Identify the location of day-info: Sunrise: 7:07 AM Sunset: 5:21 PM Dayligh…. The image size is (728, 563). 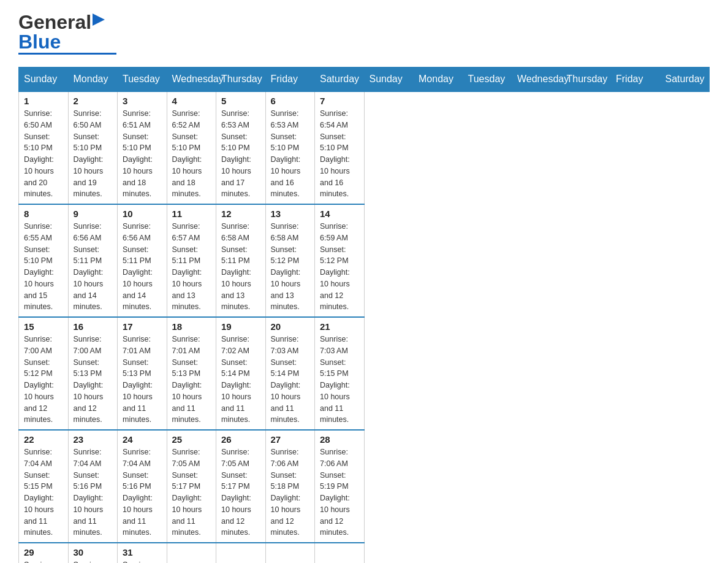
(142, 561).